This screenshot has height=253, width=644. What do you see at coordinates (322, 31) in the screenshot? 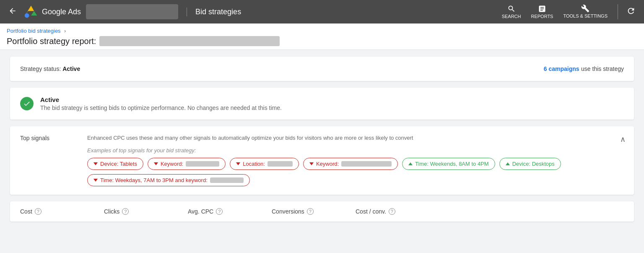
I see `breadcrumb: Portfolio bid strategies ›` at bounding box center [322, 31].